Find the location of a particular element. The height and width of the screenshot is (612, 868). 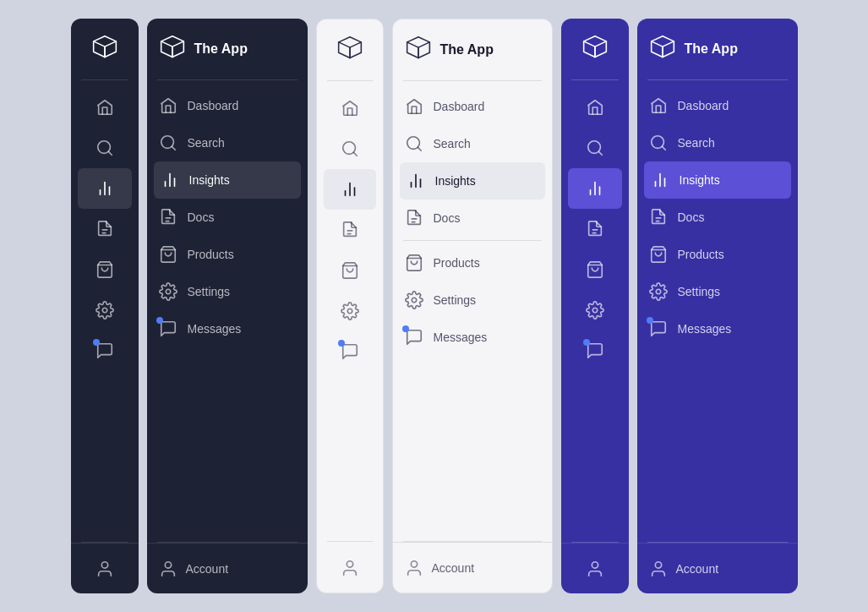

sidebar-narrow-light is located at coordinates (350, 306).